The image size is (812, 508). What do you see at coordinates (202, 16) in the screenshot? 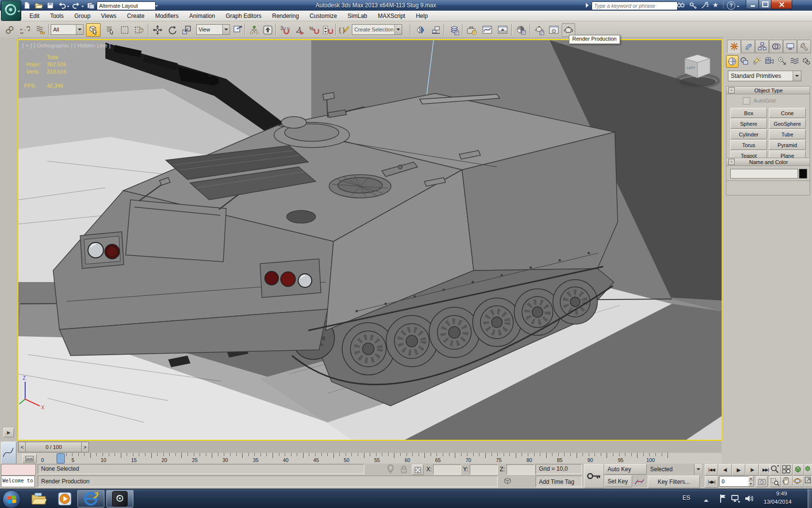
I see `menu-animation: Animation` at bounding box center [202, 16].